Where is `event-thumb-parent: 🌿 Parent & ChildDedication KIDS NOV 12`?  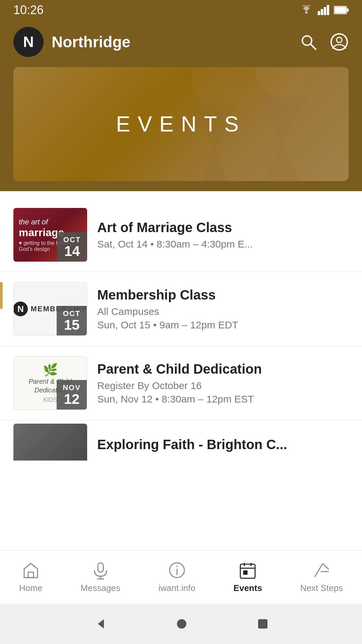
event-thumb-parent: 🌿 Parent & ChildDedication KIDS NOV 12 is located at coordinates (50, 383).